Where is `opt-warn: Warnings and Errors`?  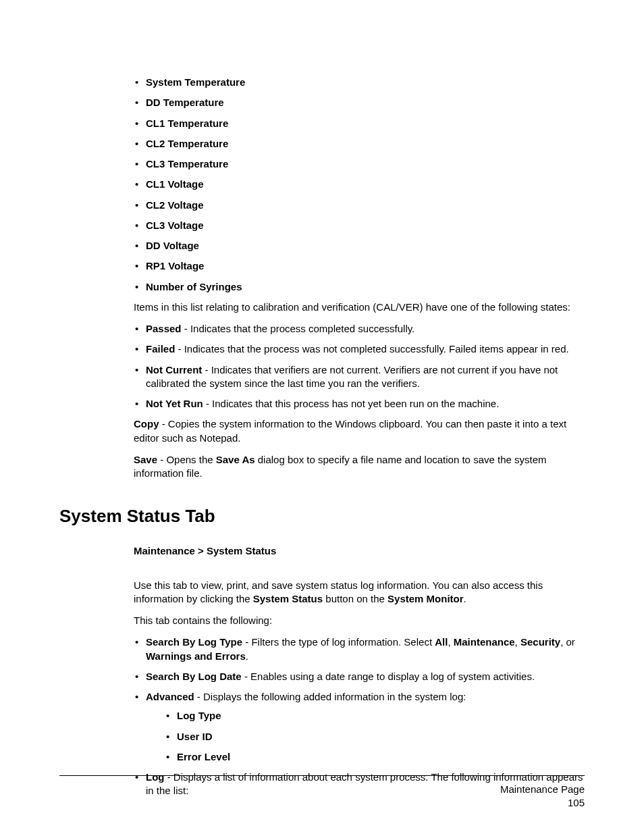 opt-warn: Warnings and Errors is located at coordinates (196, 656).